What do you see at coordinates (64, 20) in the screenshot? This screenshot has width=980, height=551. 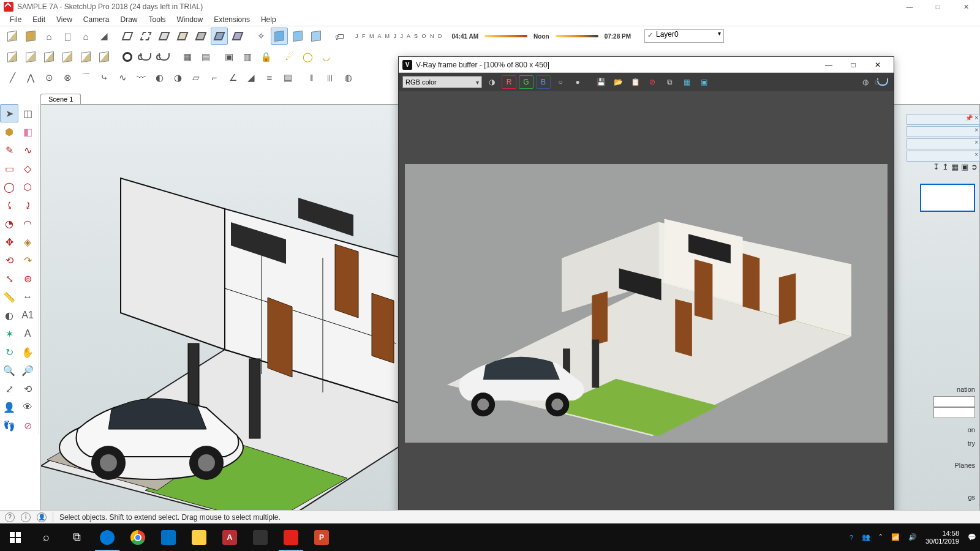 I see `menu-view: View` at bounding box center [64, 20].